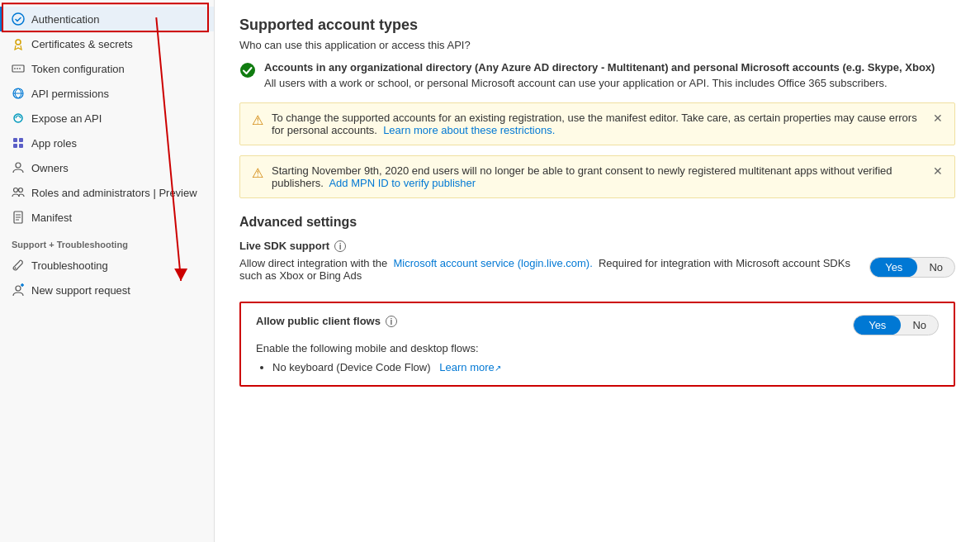 The width and height of the screenshot is (980, 542). Describe the element at coordinates (107, 241) in the screenshot. I see `sidebar-section-support: Support + Troubleshooting` at that location.